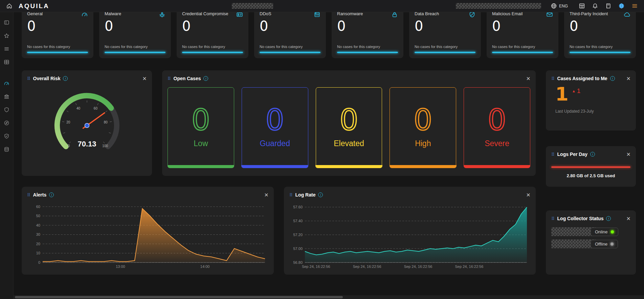  Describe the element at coordinates (423, 128) in the screenshot. I see `open-cases-level: 0 High` at that location.